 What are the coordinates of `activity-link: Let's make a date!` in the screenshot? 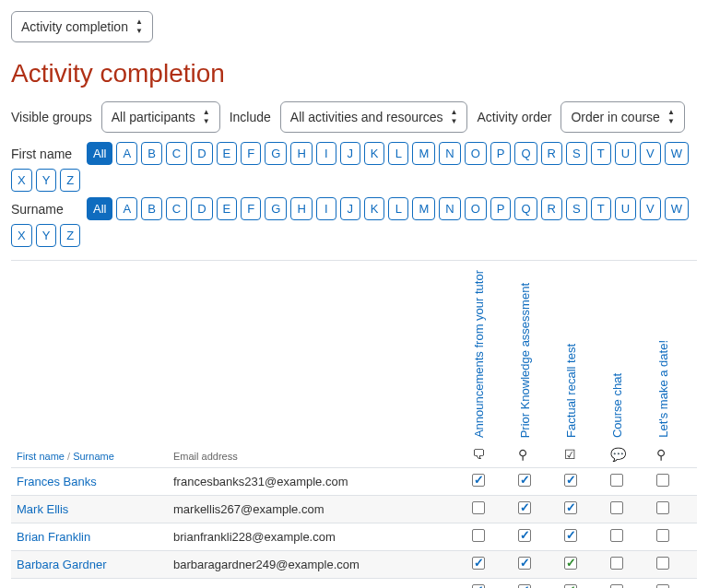 It's located at (664, 389).